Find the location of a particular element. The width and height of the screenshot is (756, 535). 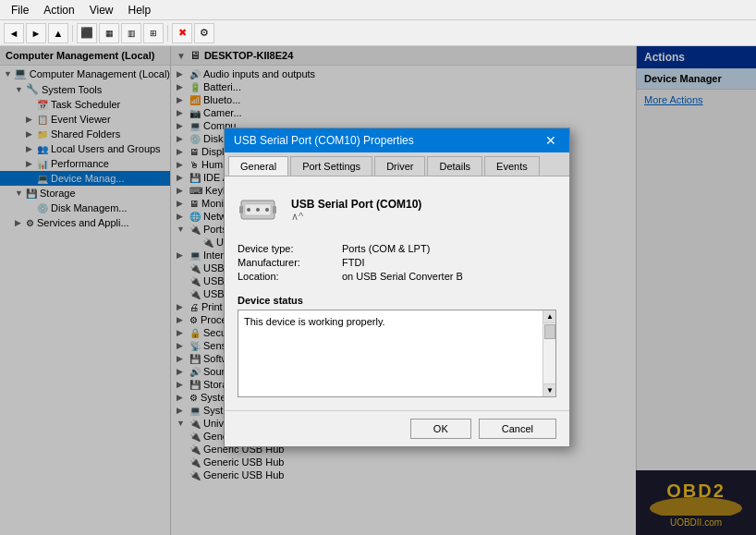

modal-footer: OK Cancel is located at coordinates (397, 429).